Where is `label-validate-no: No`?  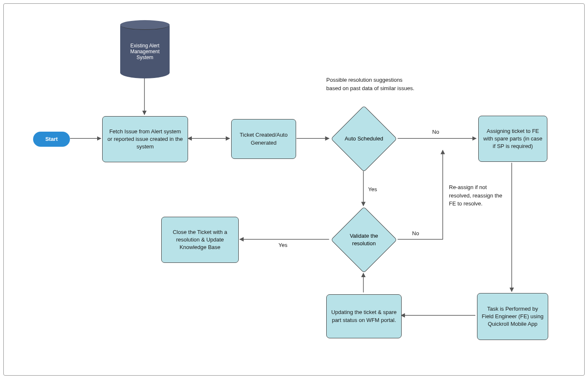
label-validate-no: No is located at coordinates (415, 233).